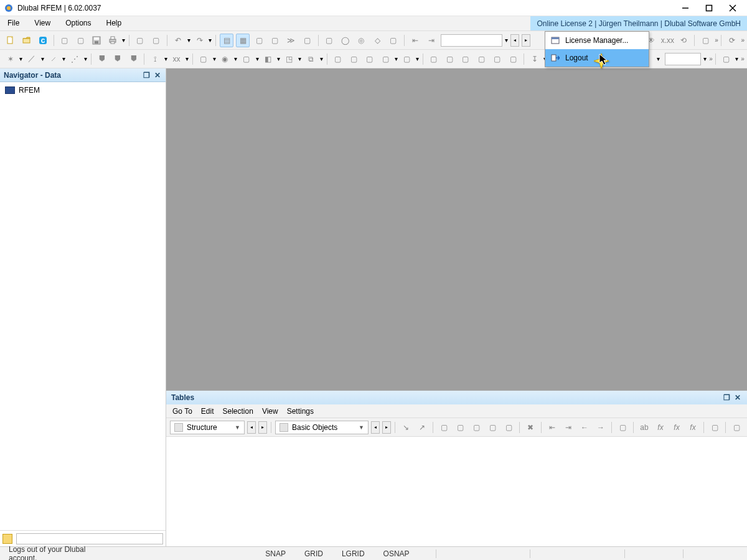 This screenshot has height=560, width=747. What do you see at coordinates (322, 427) in the screenshot?
I see `tables-combo-objects: Basic Objects ▼` at bounding box center [322, 427].